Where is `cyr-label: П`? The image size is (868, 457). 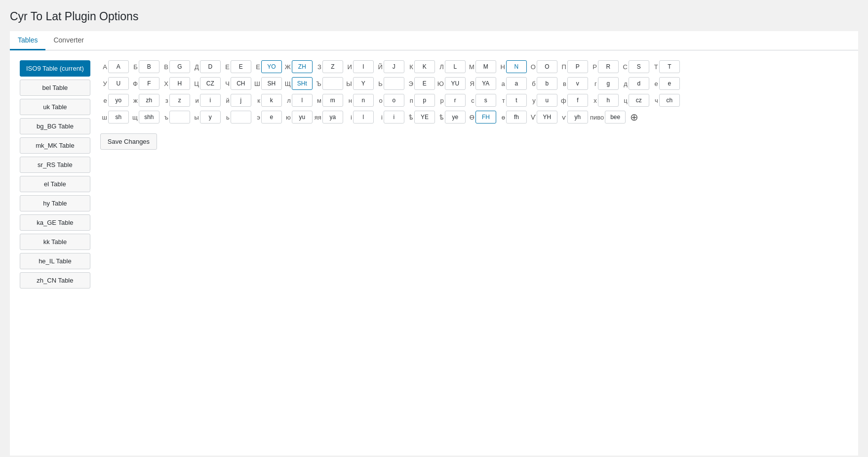 cyr-label: П is located at coordinates (563, 67).